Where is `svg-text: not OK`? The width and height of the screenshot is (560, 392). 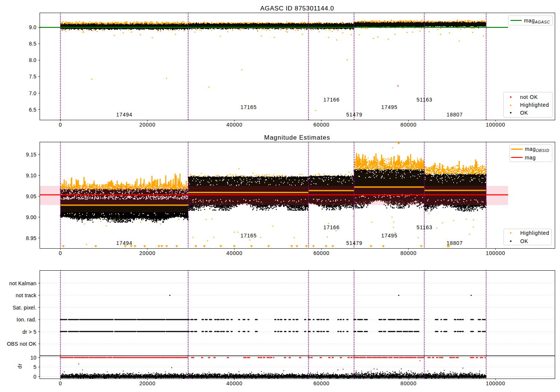 svg-text: not OK is located at coordinates (529, 97).